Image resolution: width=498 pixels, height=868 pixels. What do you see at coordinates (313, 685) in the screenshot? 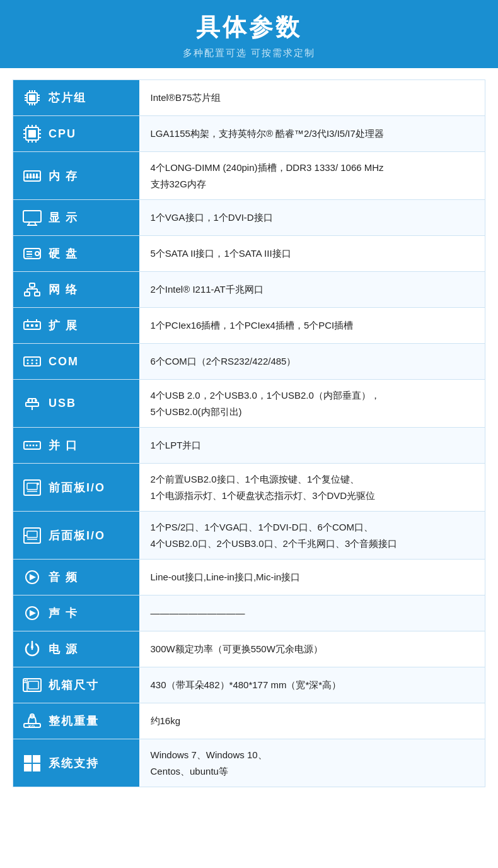
I see `value-cell-chassissize: 430（带耳朵482）*480*177 mm（宽*深*高）` at bounding box center [313, 685].